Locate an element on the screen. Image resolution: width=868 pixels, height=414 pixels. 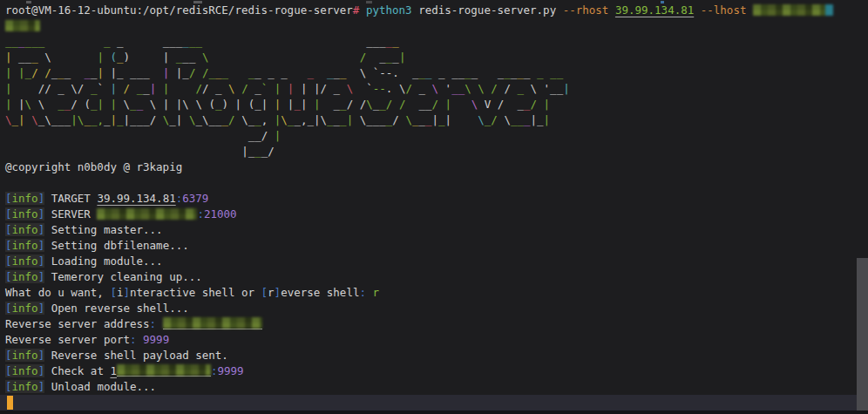
banner-line: | |\ \ __/ (_| | \__ \ | |\ \ (_) | (_| … is located at coordinates (430, 105).